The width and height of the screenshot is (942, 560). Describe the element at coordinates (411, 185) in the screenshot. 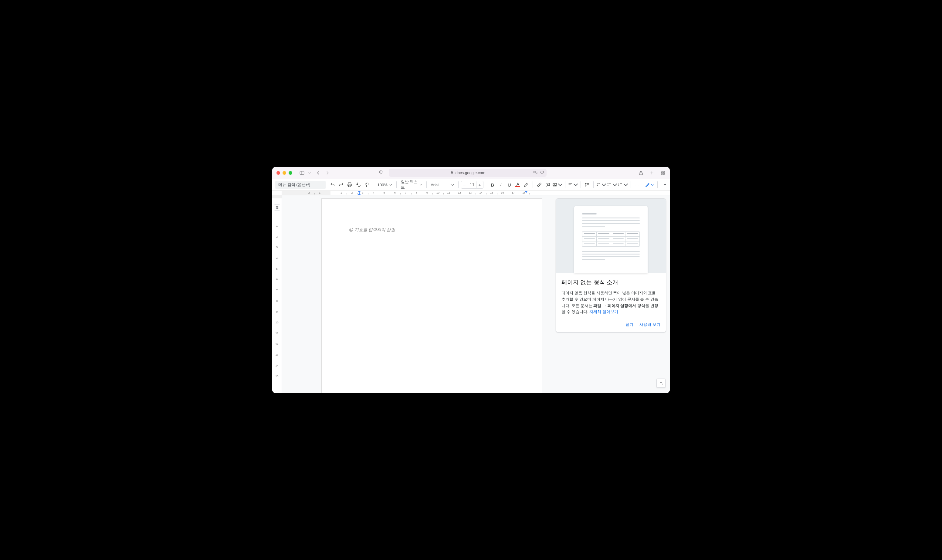

I see `paragraph-style-dropdown: 일반 텍스트` at that location.